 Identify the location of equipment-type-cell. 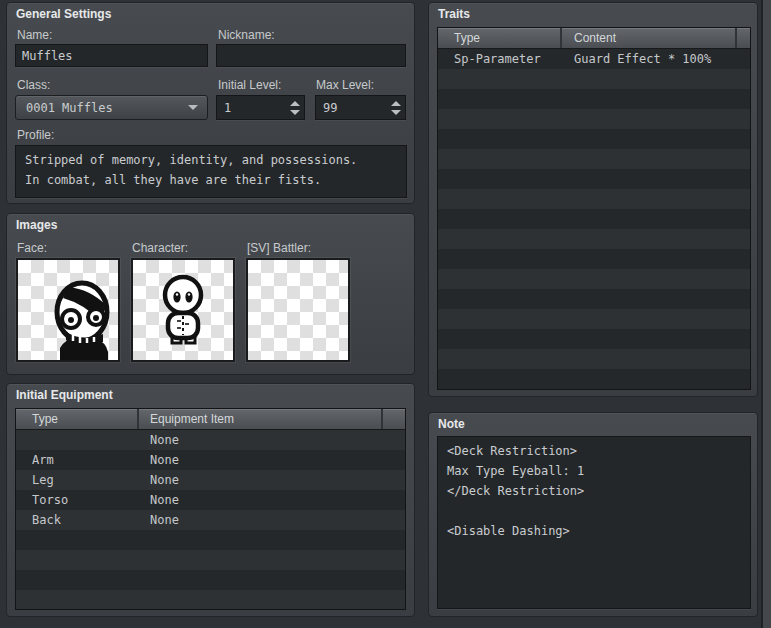
(78, 440).